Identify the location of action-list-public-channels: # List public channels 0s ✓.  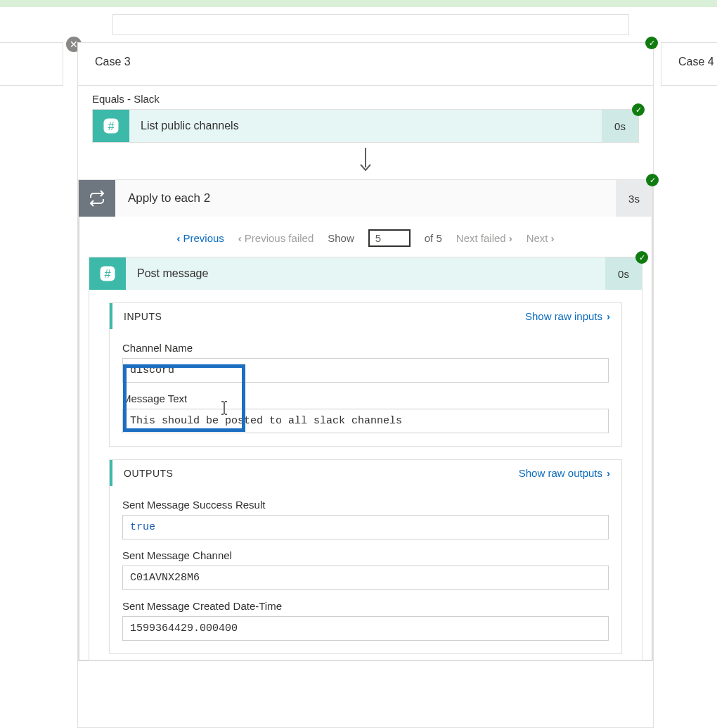
(366, 126).